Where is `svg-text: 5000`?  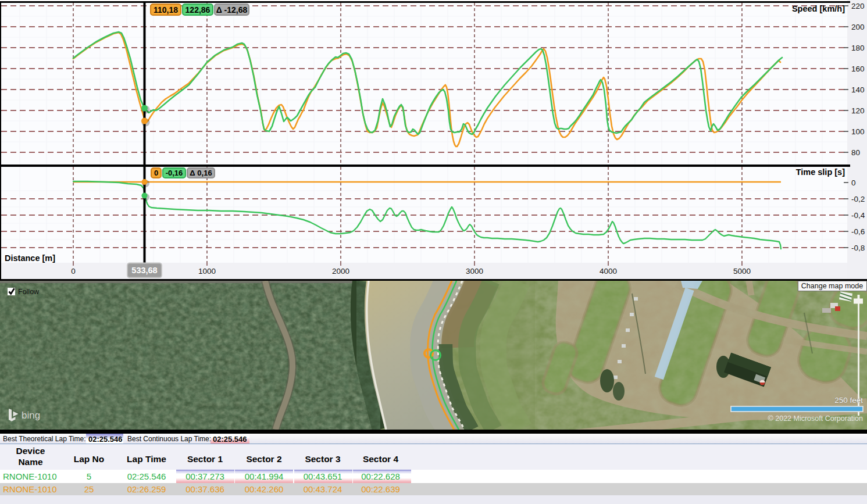
svg-text: 5000 is located at coordinates (742, 271).